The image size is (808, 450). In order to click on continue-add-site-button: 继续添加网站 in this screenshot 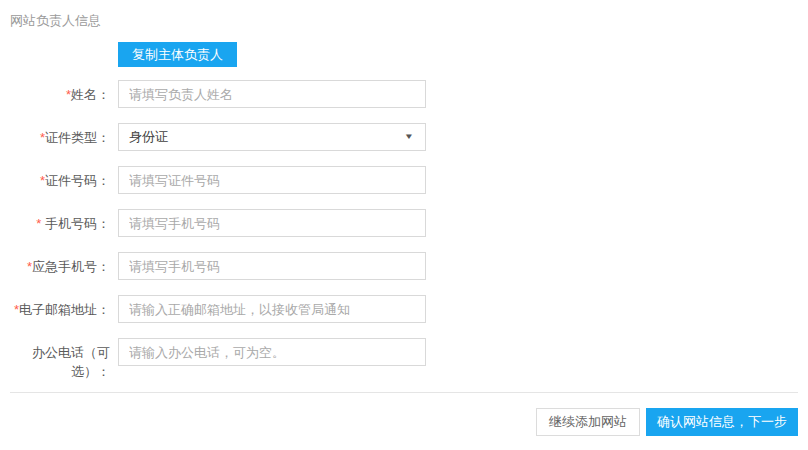, I will do `click(588, 422)`.